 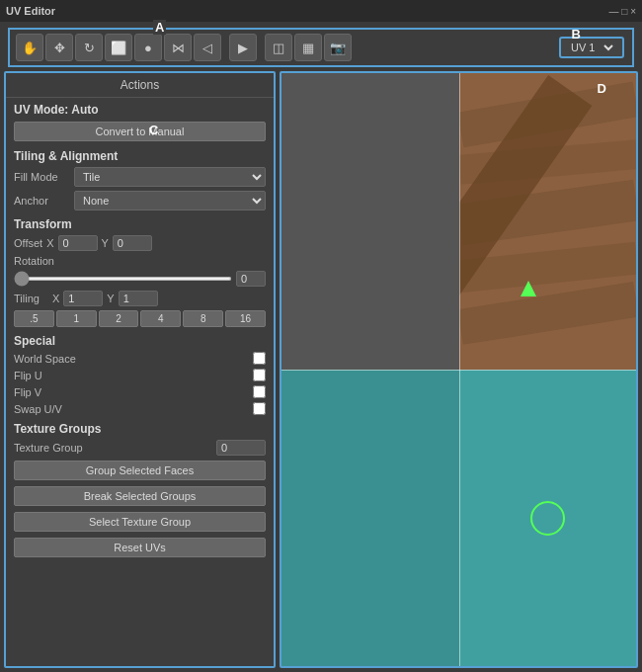 I want to click on fill-mode-select: Tile Stretch, so click(x=170, y=177).